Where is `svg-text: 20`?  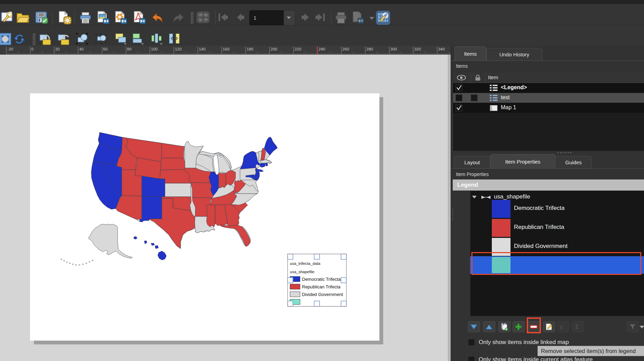
svg-text: 20 is located at coordinates (57, 49).